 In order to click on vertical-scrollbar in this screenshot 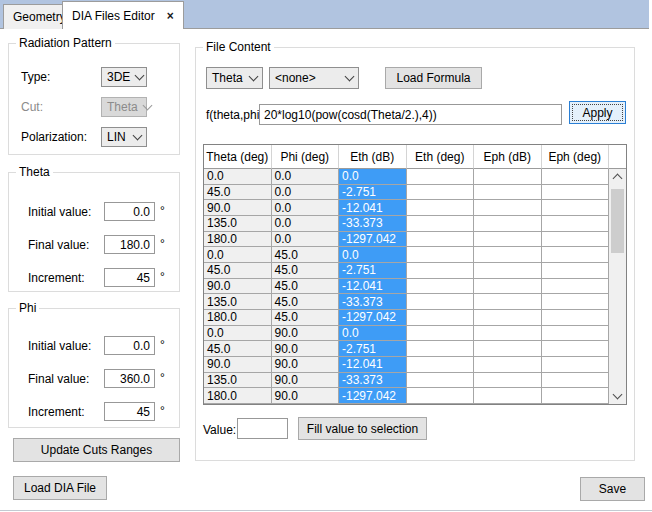, I will do `click(618, 286)`.